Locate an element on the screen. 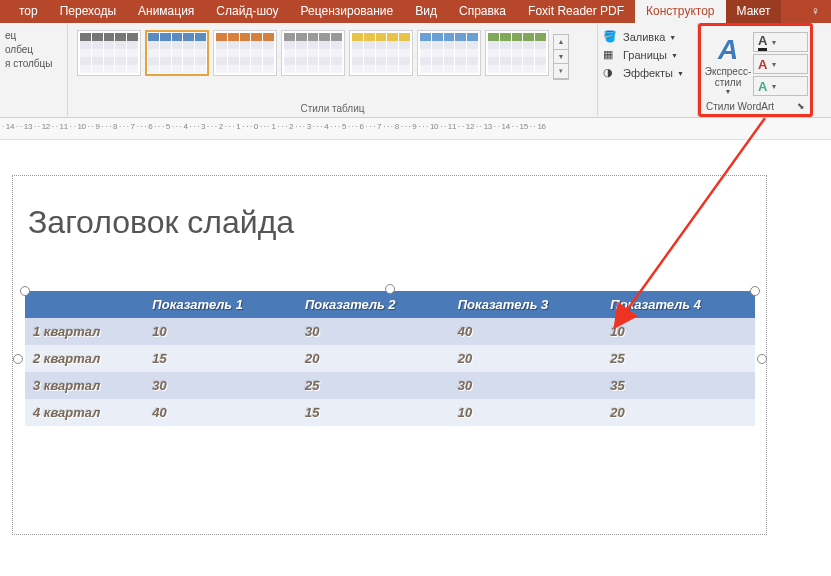 Image resolution: width=831 pixels, height=576 pixels. tab-editor: тор is located at coordinates (28, 12).